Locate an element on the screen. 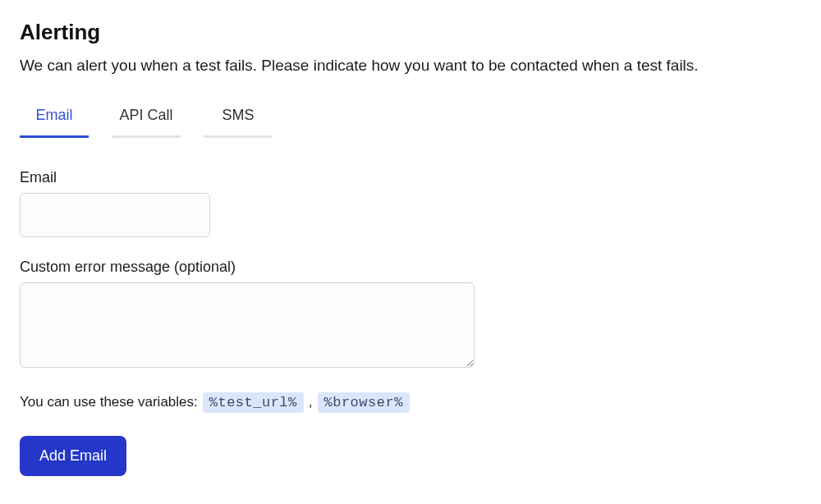 Image resolution: width=821 pixels, height=504 pixels. variable-chip-browser: %browser% is located at coordinates (364, 402).